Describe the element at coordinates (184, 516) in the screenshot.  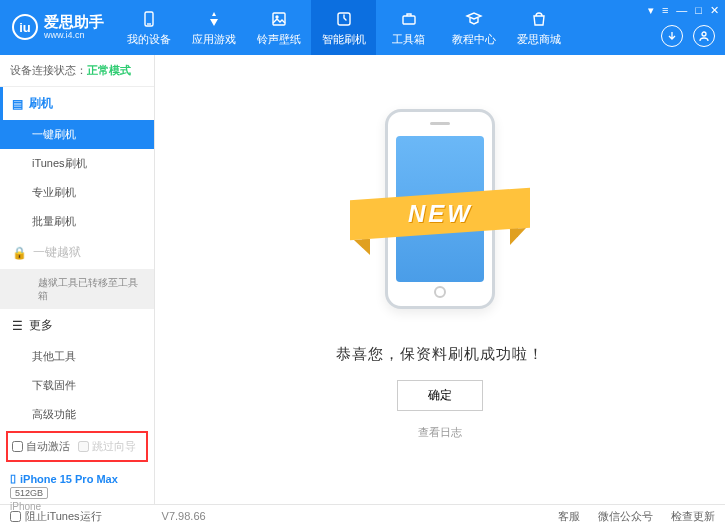
I see `version-label: V7.98.66` at that location.